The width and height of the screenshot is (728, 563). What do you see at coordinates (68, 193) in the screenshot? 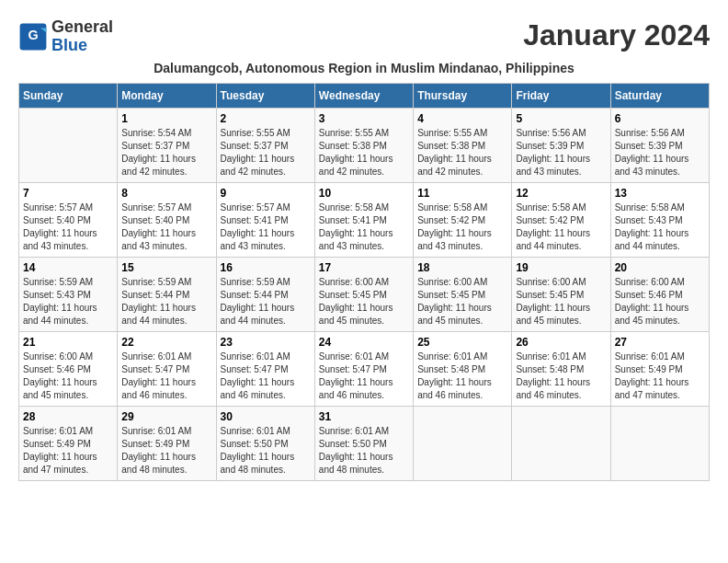
I see `day-number: 7` at bounding box center [68, 193].